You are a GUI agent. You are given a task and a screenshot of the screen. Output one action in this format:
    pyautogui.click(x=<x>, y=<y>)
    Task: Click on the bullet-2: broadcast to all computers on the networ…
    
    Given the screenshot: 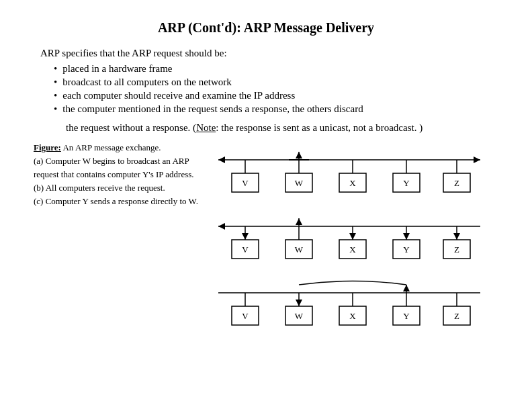 What is the action you would take?
    pyautogui.click(x=276, y=82)
    